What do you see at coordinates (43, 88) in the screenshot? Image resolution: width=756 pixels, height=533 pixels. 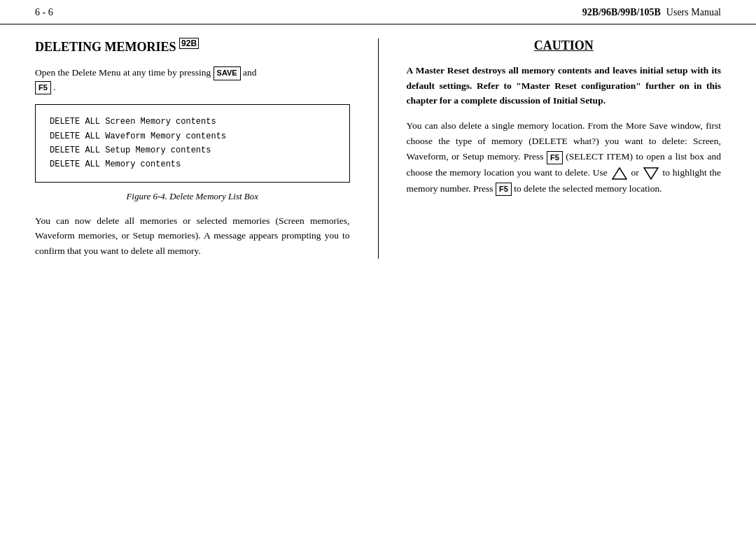 I see `f5-key-badge: F5` at bounding box center [43, 88].